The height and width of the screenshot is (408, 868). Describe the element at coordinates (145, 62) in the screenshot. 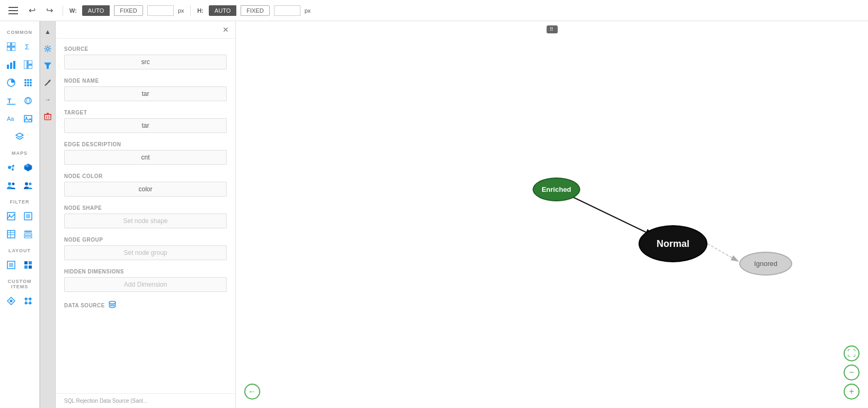

I see `source-input` at that location.